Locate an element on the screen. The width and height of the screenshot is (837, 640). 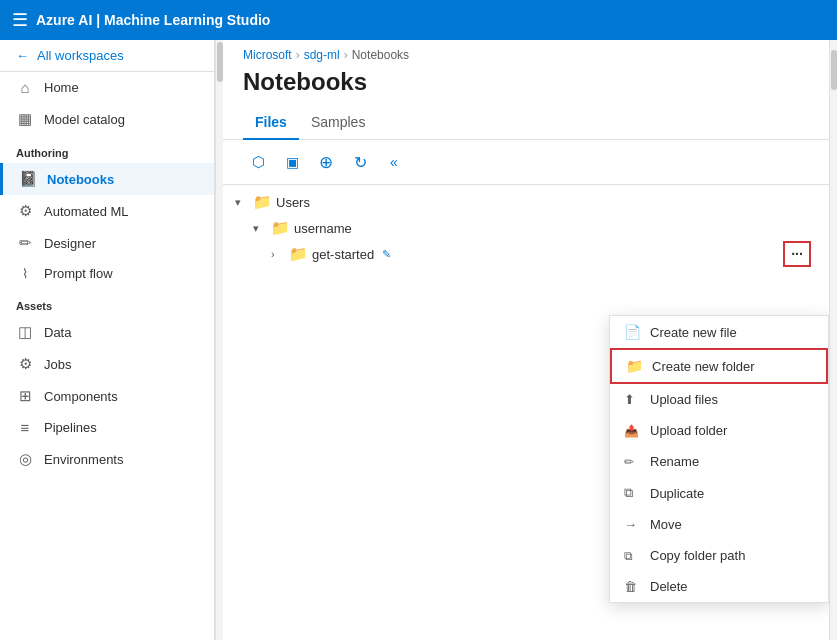
sidebar-item-automated-ml: ⚙ Automated ML is located at coordinates (107, 211).